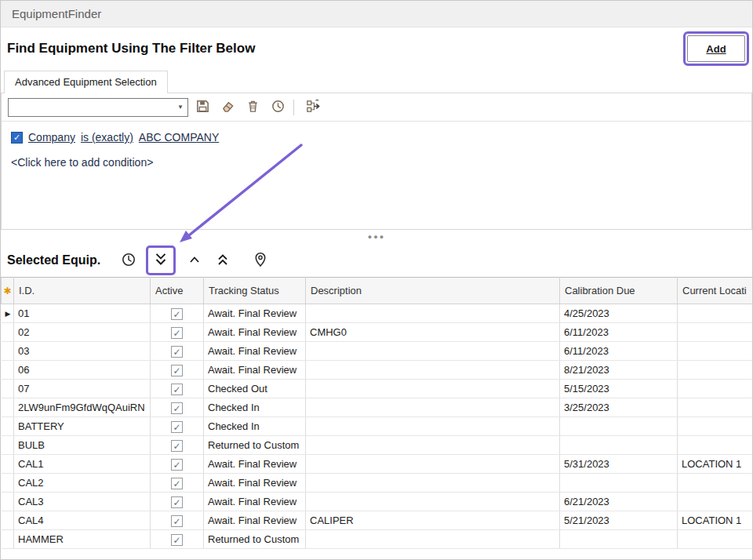  Describe the element at coordinates (376, 237) in the screenshot. I see `splitter-handle: ●●●` at that location.